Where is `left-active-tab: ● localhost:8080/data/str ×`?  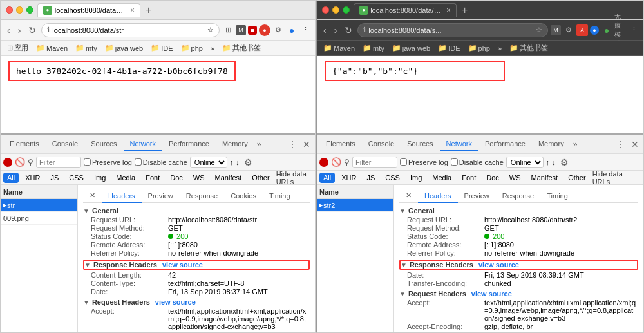 left-active-tab: ● localhost:8080/data/str × is located at coordinates (89, 10).